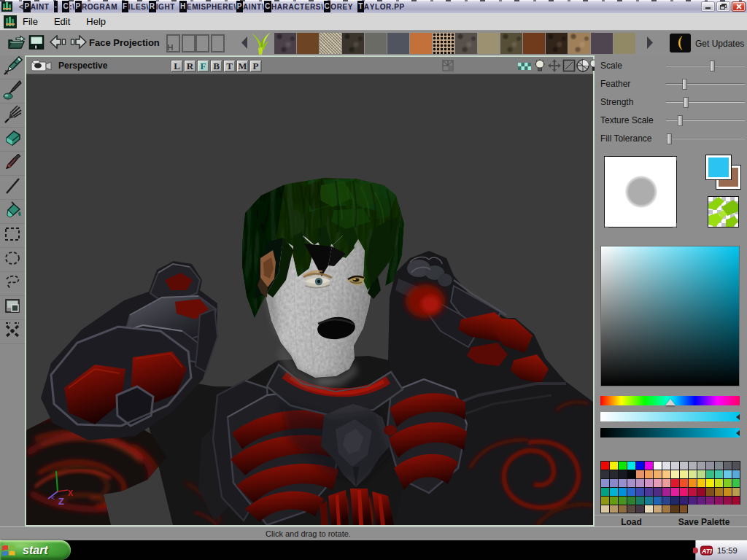 The height and width of the screenshot is (560, 747). Describe the element at coordinates (449, 66) in the screenshot. I see `uv-box-icon` at that location.